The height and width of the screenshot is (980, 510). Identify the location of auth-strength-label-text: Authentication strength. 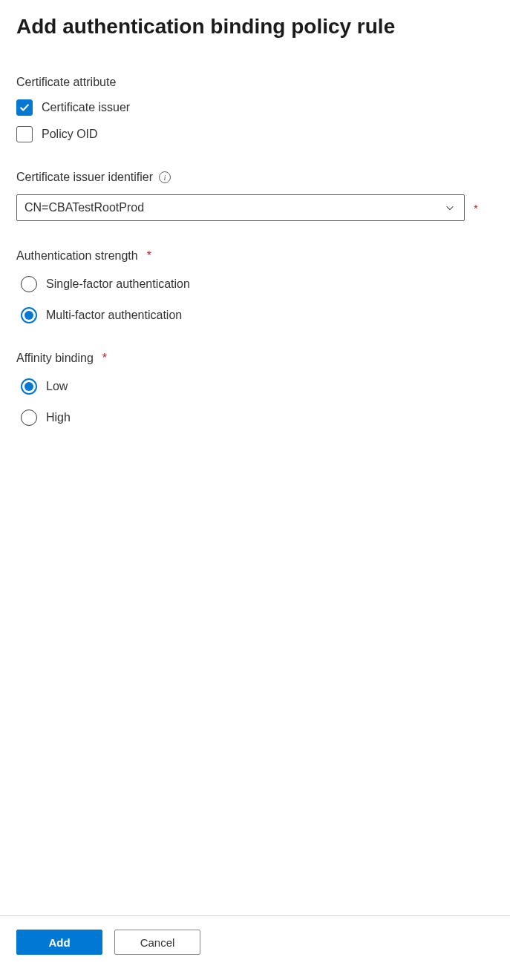
(77, 256).